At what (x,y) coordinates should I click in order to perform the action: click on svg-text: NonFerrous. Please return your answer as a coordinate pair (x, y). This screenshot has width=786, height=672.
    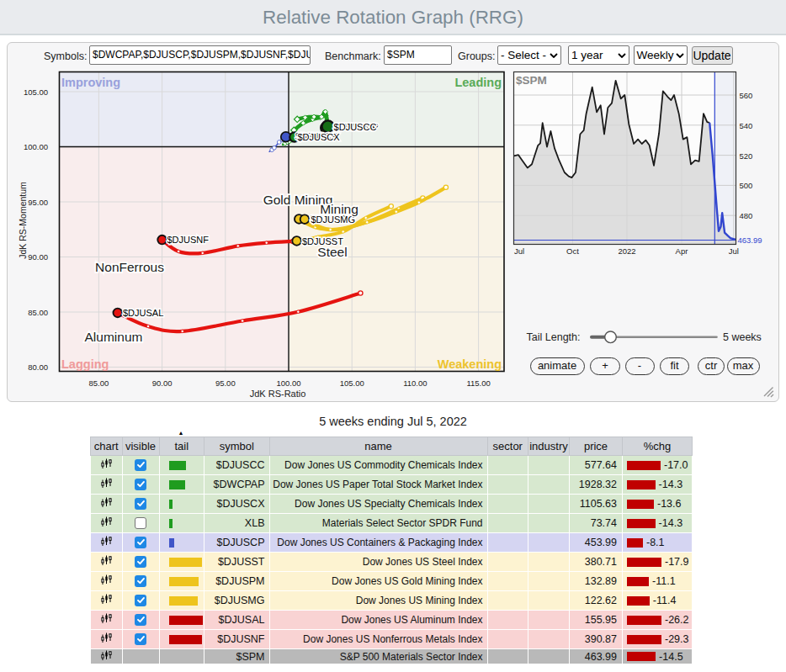
    Looking at the image, I should click on (130, 267).